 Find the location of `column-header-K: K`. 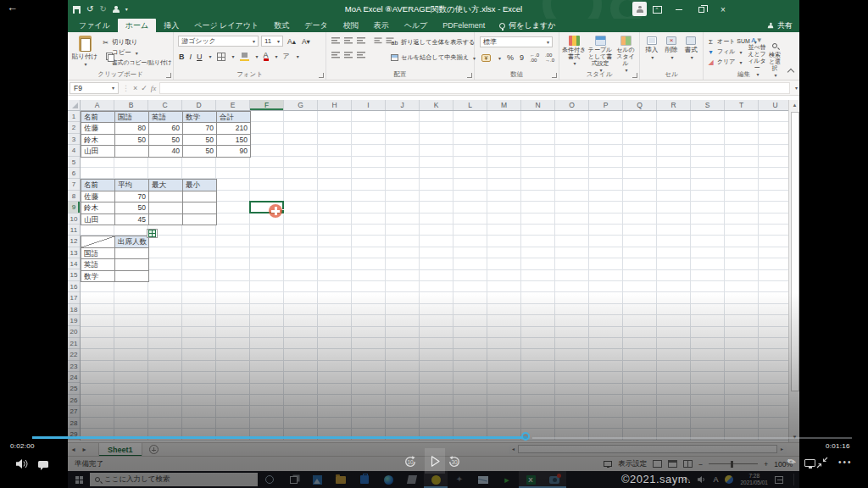

column-header-K: K is located at coordinates (437, 105).